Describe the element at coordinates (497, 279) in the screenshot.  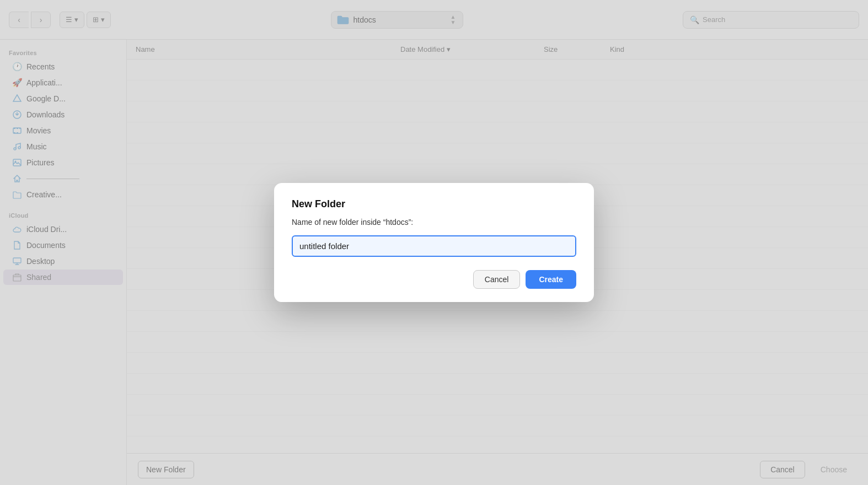
I see `modal-cancel-button: Cancel` at that location.